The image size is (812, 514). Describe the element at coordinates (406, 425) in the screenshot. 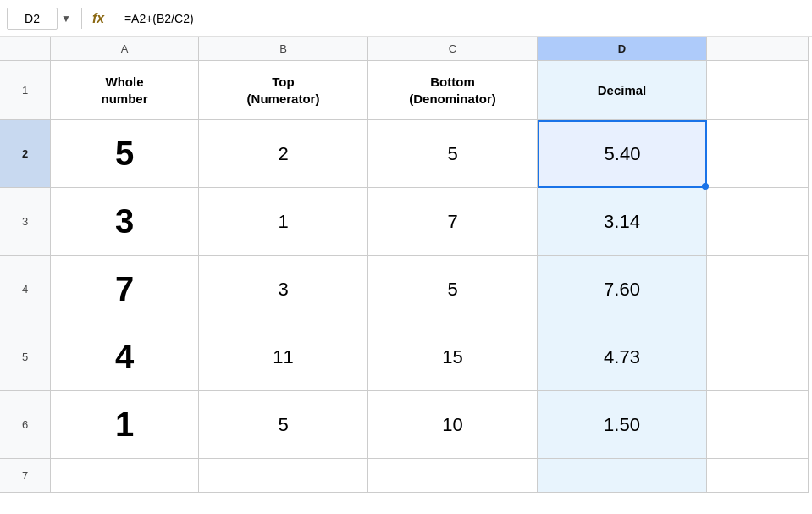

I see `row-6: 6 1 5 10 1.50` at that location.